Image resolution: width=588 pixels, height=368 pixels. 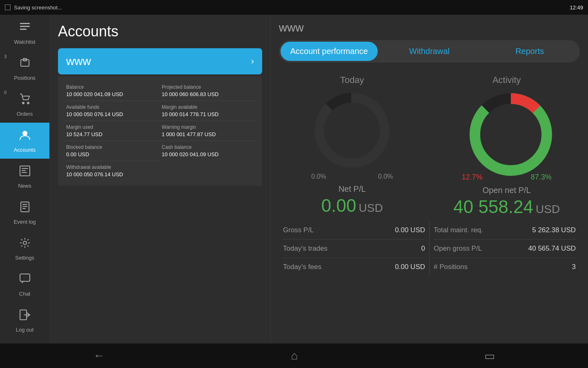 What do you see at coordinates (451, 267) in the screenshot?
I see `stat-label: # Positions` at bounding box center [451, 267].